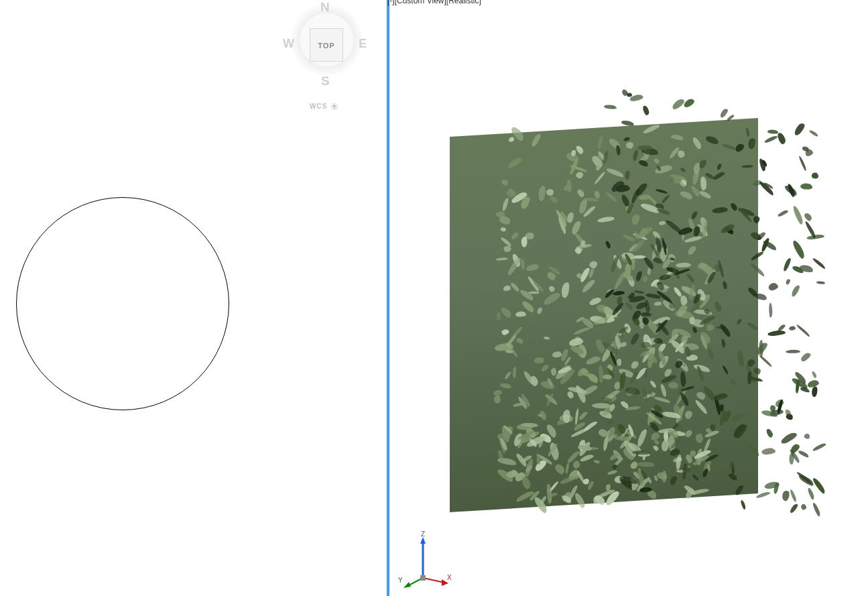  Describe the element at coordinates (423, 561) in the screenshot. I see `ucs-axis-gizmo: Z Y X` at that location.